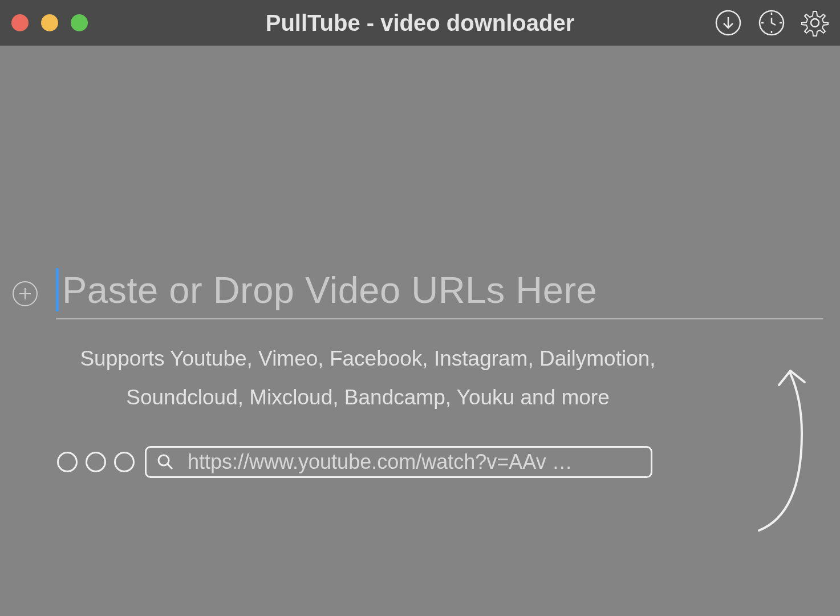 This screenshot has height=616, width=840. I want to click on text-cursor, so click(57, 290).